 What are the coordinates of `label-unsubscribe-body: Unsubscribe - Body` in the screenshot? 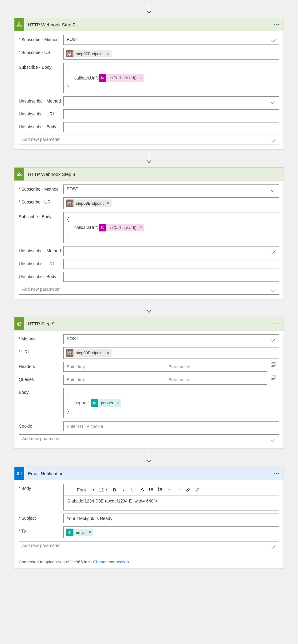 It's located at (41, 126).